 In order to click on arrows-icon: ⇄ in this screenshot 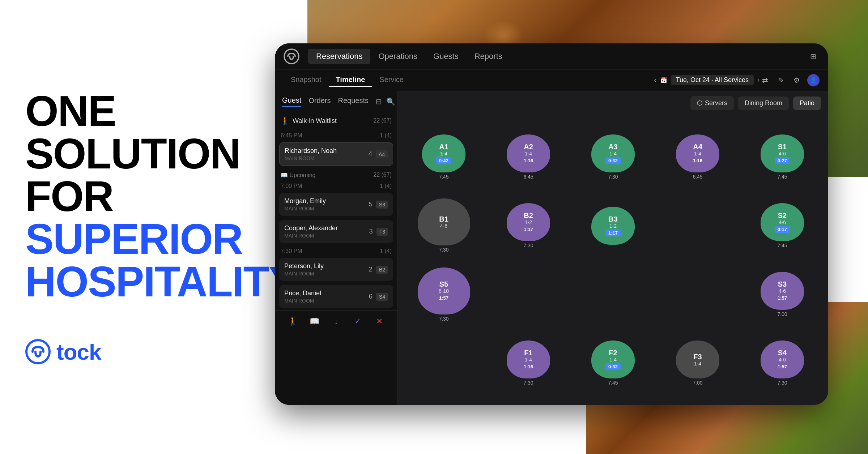, I will do `click(765, 80)`.